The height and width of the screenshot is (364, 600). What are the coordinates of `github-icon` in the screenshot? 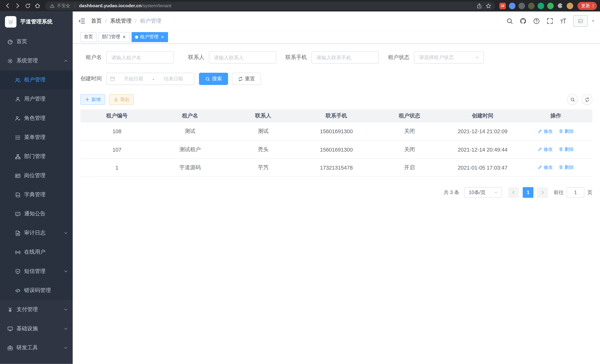 It's located at (523, 21).